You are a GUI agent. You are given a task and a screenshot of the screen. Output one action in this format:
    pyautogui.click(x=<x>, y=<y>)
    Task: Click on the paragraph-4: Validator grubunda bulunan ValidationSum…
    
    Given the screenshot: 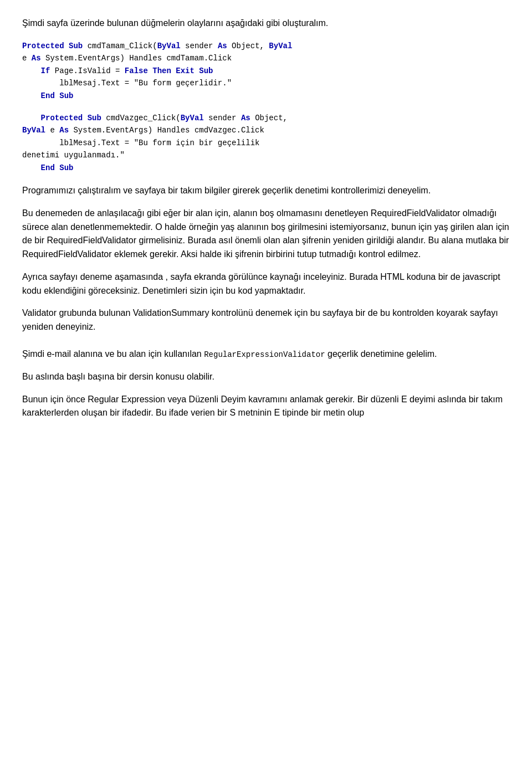 What is the action you would take?
    pyautogui.click(x=266, y=320)
    